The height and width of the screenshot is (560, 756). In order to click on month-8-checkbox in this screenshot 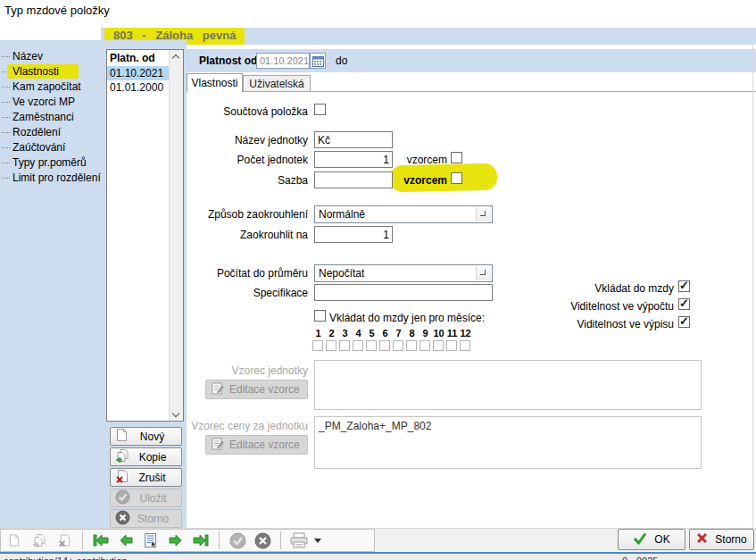, I will do `click(411, 346)`.